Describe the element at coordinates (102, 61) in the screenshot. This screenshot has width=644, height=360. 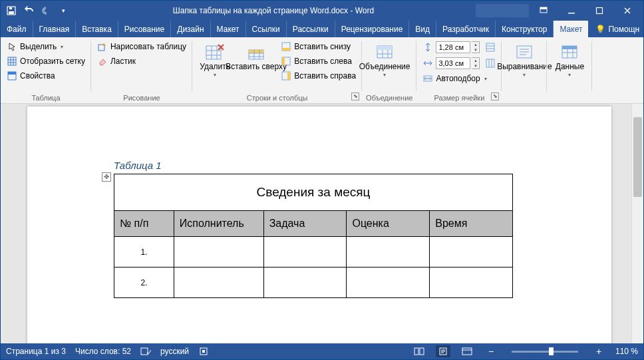
I see `eraser-icon` at that location.